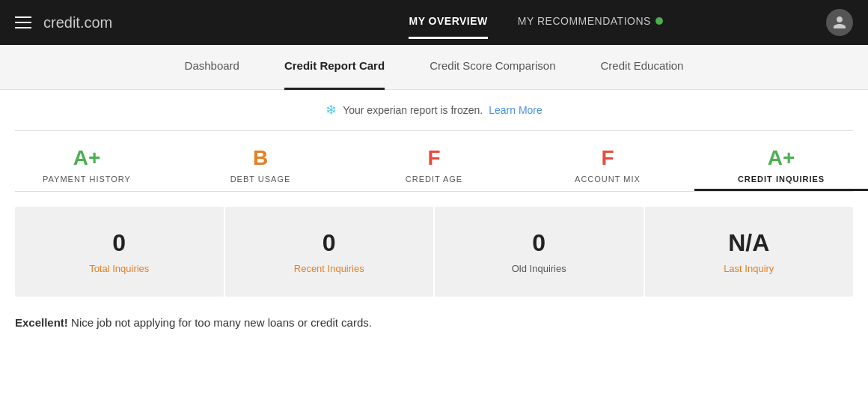 This screenshot has height=400, width=868. I want to click on nav-my-recommendations: MY RECOMMENDATIONS, so click(590, 22).